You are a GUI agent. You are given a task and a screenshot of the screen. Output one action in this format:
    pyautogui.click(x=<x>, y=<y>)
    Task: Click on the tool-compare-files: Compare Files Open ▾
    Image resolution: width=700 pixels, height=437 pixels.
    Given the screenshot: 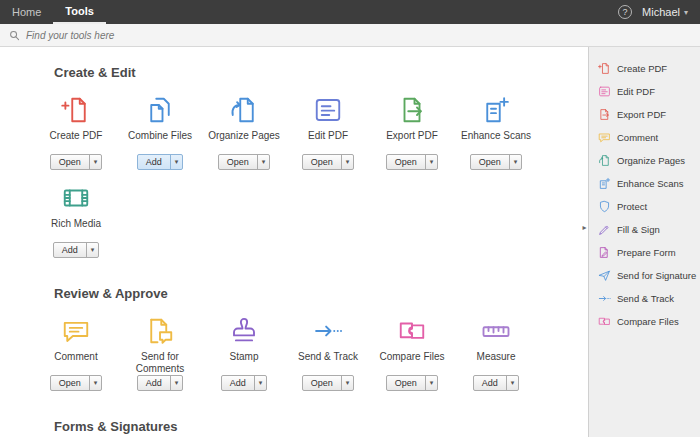 What is the action you would take?
    pyautogui.click(x=412, y=352)
    